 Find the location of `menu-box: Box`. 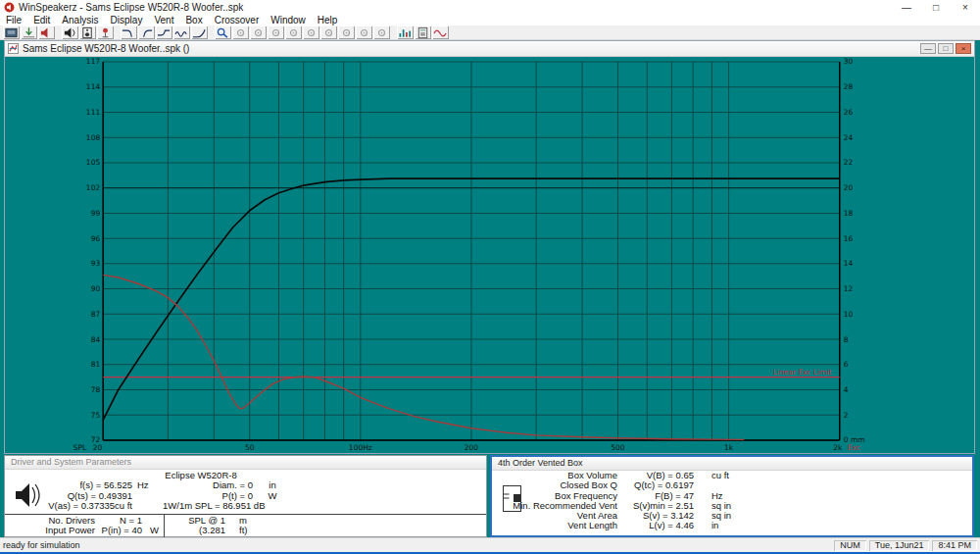

menu-box: Box is located at coordinates (194, 20).